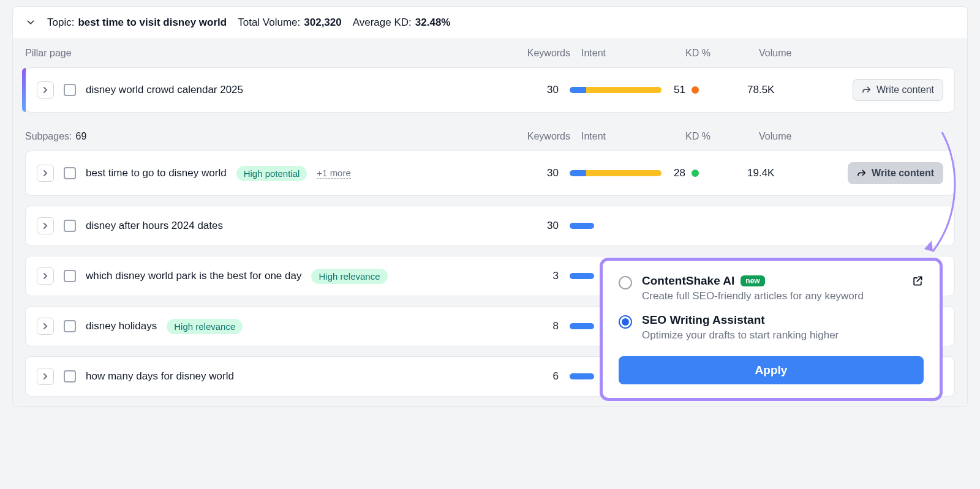  I want to click on keywords-count: 3, so click(536, 276).